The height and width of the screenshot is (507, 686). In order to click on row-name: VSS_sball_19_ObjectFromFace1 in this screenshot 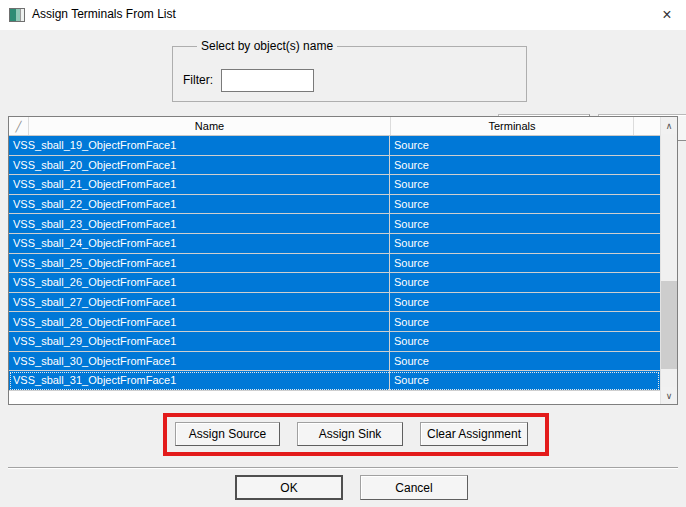, I will do `click(200, 146)`.